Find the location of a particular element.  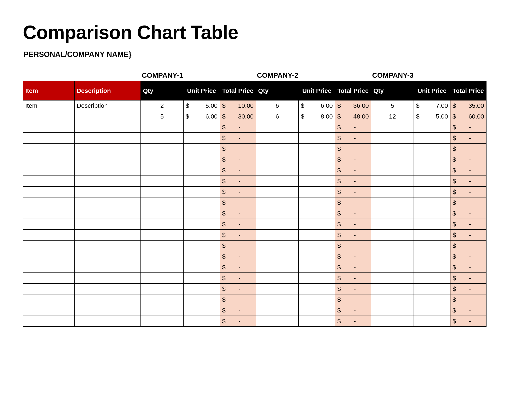

total-price-cell: $35.00 is located at coordinates (468, 106).